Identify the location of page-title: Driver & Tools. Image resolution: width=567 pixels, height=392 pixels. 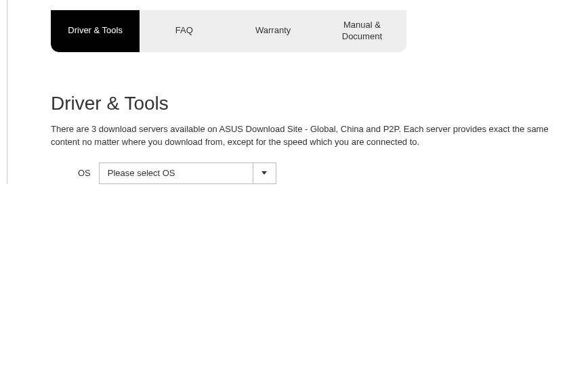
(309, 104).